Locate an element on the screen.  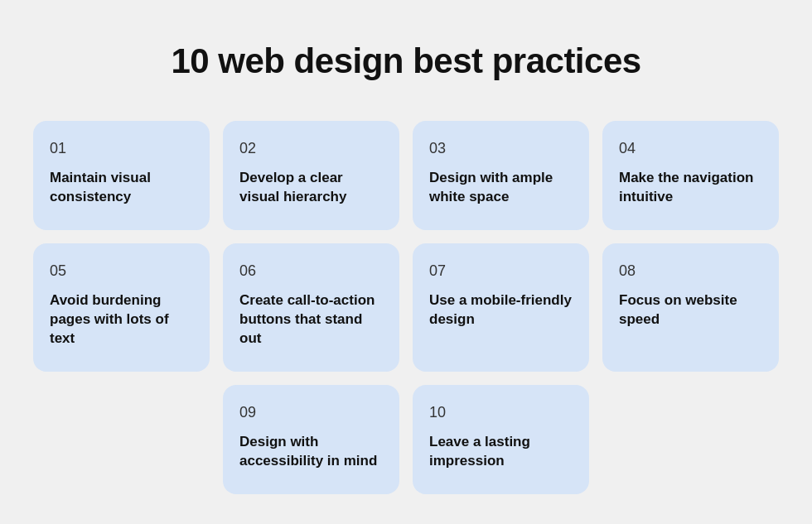
card-label: Develop a clear visual hierarchy is located at coordinates (312, 188).